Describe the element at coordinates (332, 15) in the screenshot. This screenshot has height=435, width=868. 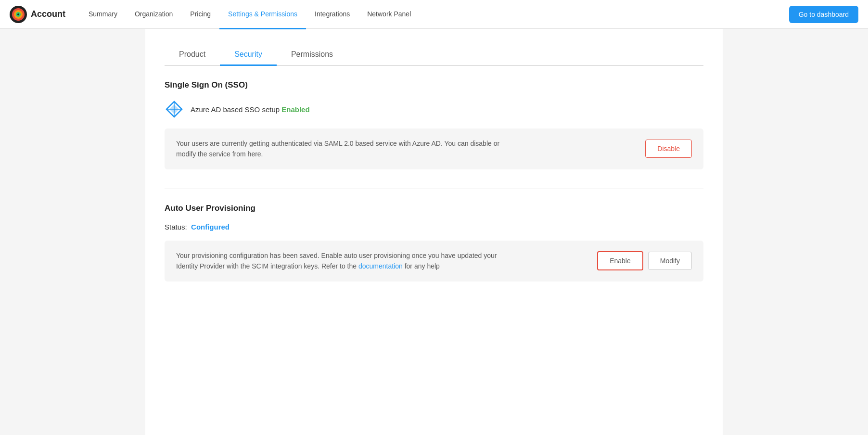
I see `nav-integrations: Integrations` at that location.